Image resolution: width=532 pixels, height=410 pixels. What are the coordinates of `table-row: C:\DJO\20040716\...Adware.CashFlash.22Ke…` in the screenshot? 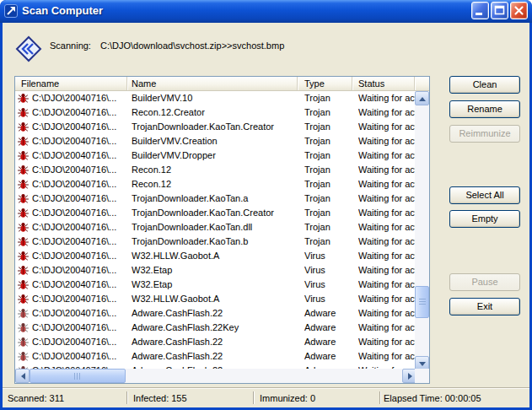 It's located at (215, 327).